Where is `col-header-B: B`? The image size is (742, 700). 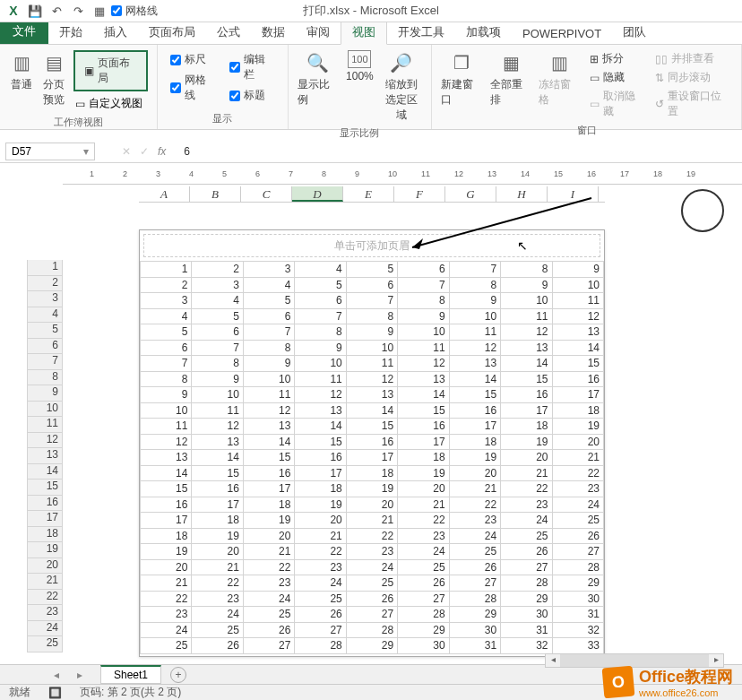
col-header-B: B is located at coordinates (215, 194).